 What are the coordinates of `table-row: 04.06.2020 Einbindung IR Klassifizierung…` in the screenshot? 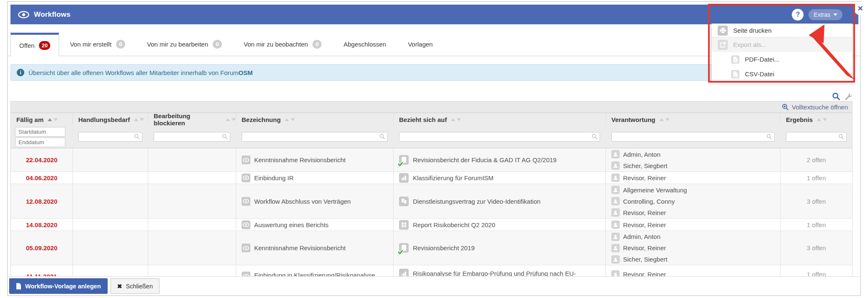 It's located at (431, 178).